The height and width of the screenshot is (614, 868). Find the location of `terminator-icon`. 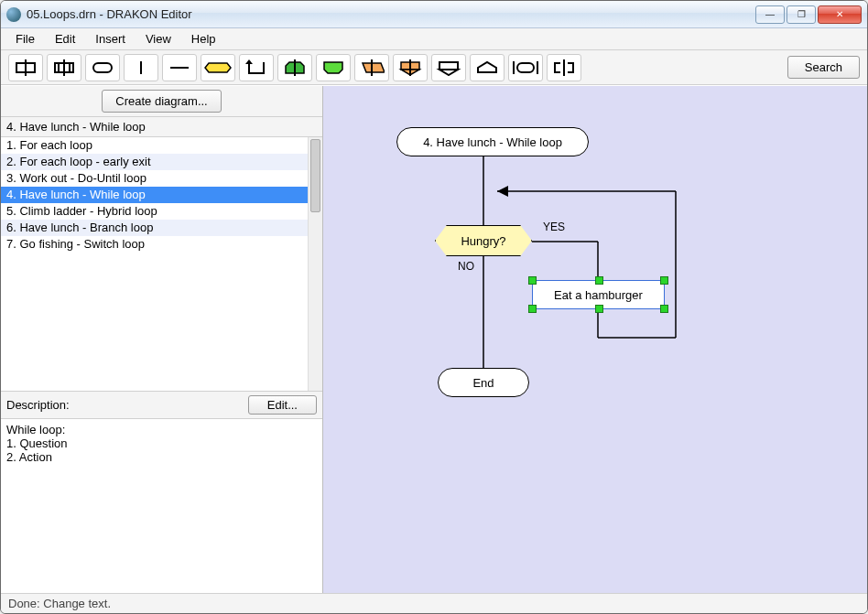

terminator-icon is located at coordinates (103, 68).